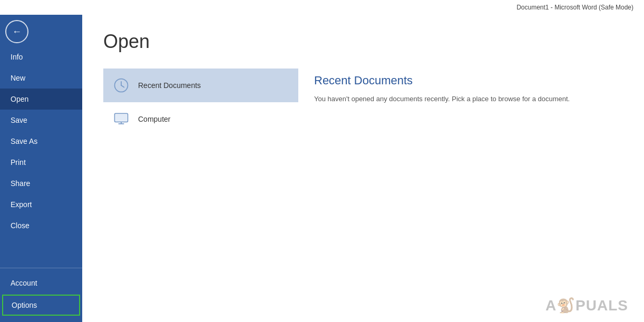 The image size is (644, 322). What do you see at coordinates (322, 7) in the screenshot?
I see `title-bar: Document1 - Microsoft Word (Safe Mode)` at bounding box center [322, 7].